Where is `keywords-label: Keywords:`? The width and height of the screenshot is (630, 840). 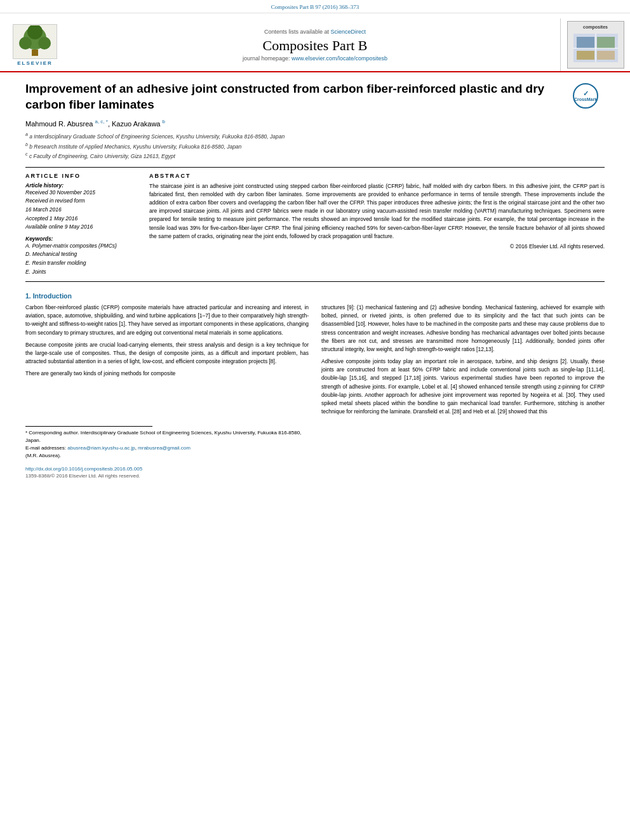 keywords-label: Keywords: is located at coordinates (81, 239).